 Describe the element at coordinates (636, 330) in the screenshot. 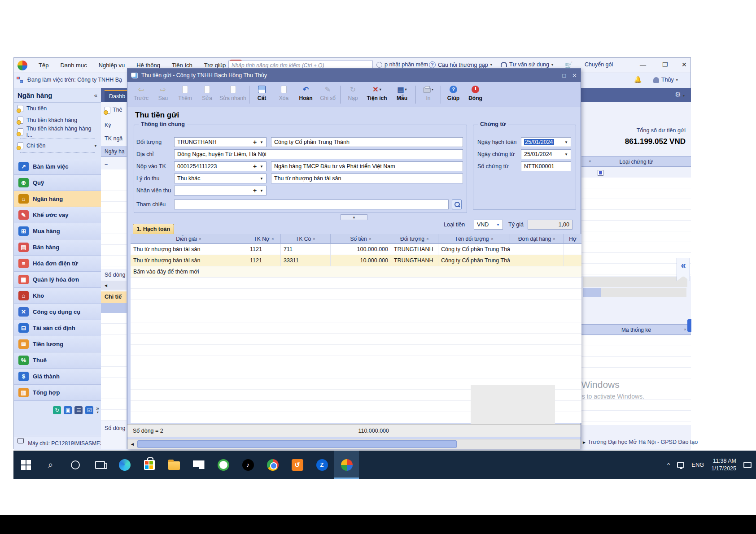

I see `stat-code-column-header: Mã thống kê+` at that location.